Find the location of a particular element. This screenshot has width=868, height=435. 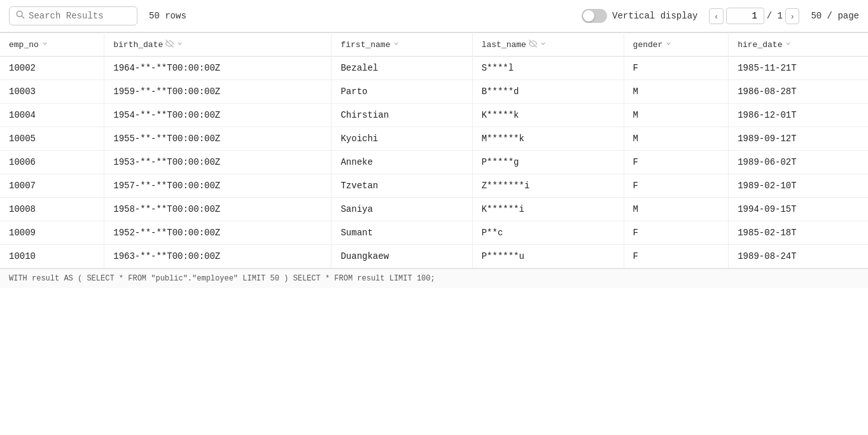

cell-hire_date: 1986-08-28T is located at coordinates (798, 92).